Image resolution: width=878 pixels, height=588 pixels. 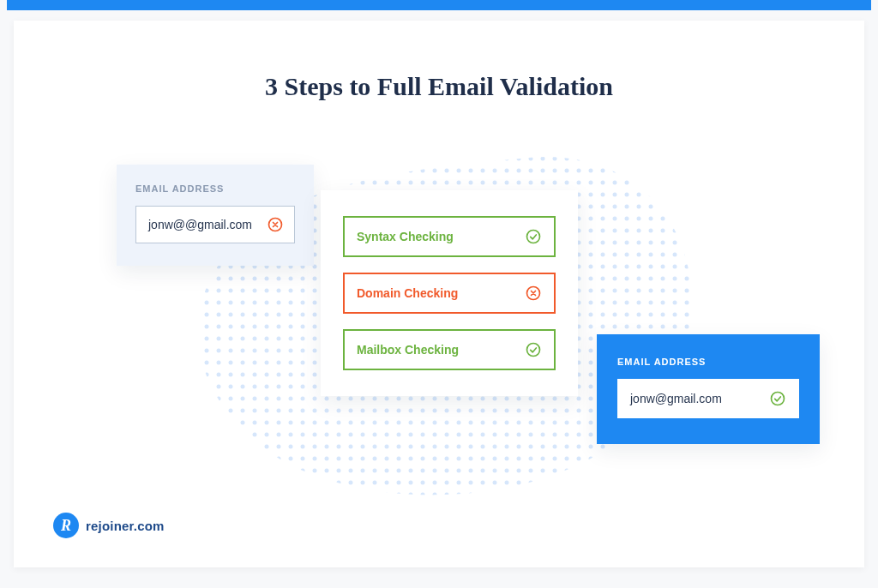 What do you see at coordinates (215, 215) in the screenshot?
I see `invalid-email-panel: EMAIL ADDRESS jonw@@gmail.com` at bounding box center [215, 215].